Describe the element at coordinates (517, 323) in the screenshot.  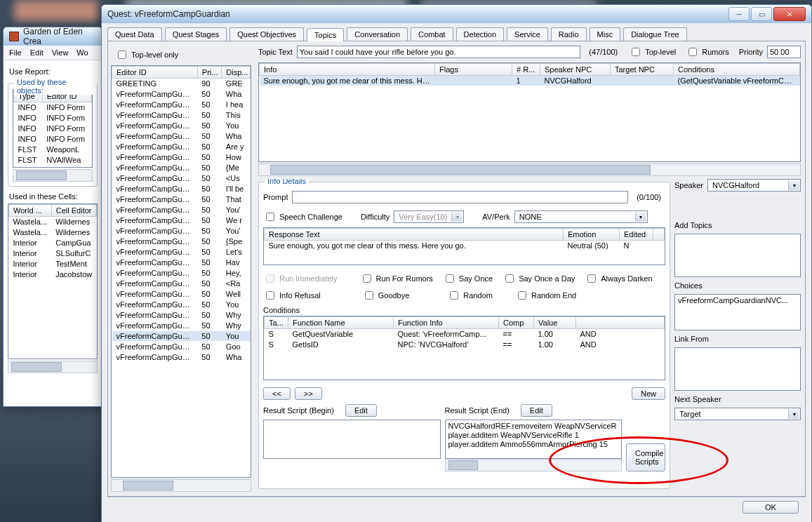
I see `column-header: Comp` at that location.